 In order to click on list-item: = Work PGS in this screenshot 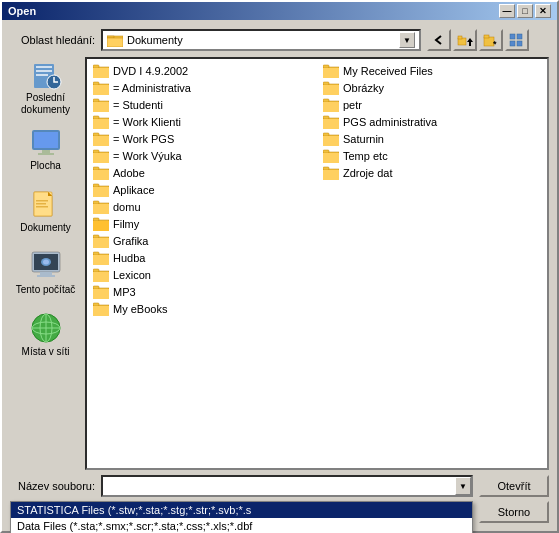, I will do `click(202, 139)`.